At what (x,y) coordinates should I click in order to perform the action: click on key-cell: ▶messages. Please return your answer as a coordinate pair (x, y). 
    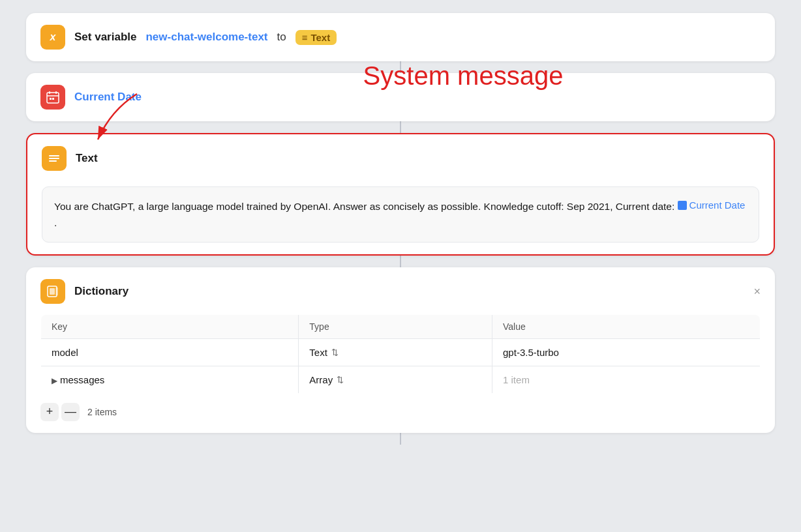
    Looking at the image, I should click on (170, 379).